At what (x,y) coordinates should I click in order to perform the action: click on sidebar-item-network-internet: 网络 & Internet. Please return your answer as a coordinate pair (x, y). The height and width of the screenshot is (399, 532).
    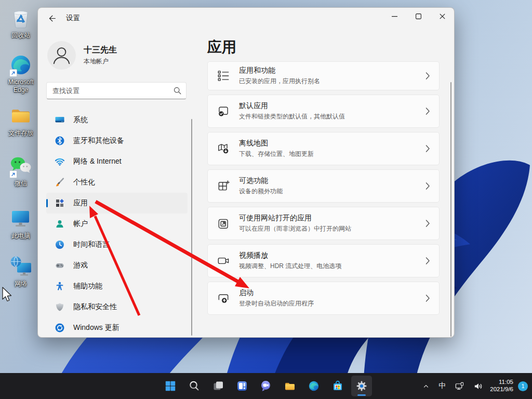
    Looking at the image, I should click on (117, 162).